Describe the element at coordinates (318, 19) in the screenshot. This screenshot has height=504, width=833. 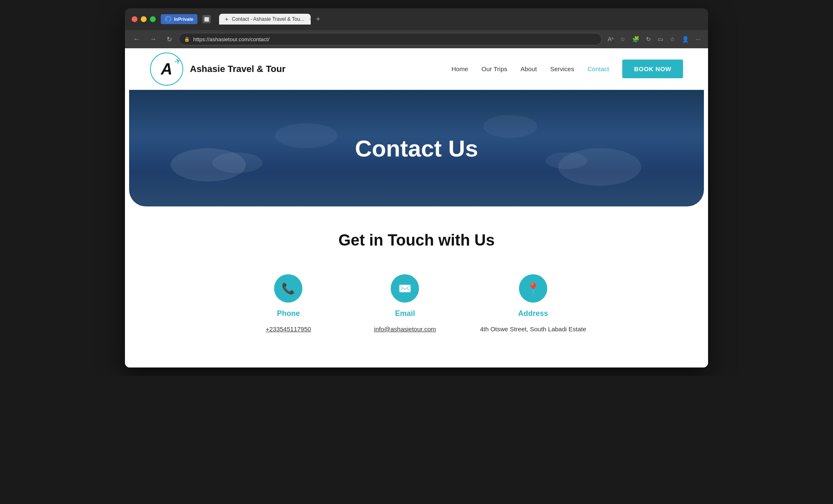
I see `new-tab-button: +` at that location.